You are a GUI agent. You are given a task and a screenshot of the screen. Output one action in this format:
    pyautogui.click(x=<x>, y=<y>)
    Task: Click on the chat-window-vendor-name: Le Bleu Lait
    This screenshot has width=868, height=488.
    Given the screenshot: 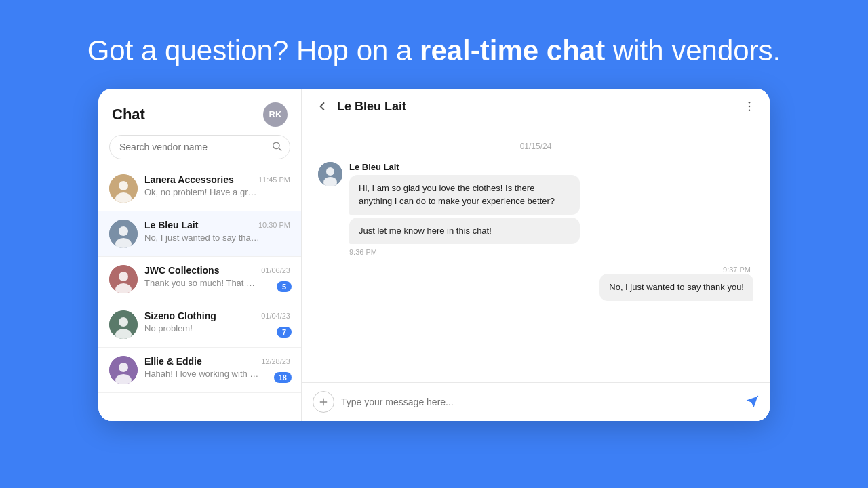 What is the action you would take?
    pyautogui.click(x=540, y=107)
    